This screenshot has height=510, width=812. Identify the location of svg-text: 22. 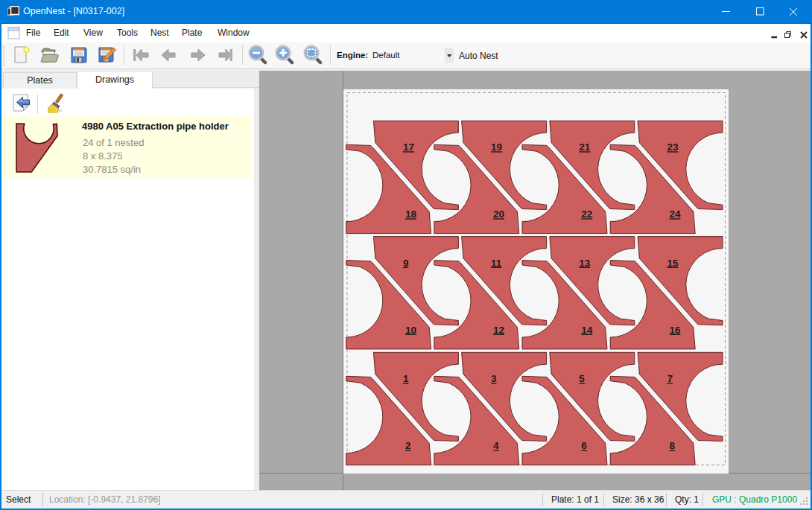
(587, 214).